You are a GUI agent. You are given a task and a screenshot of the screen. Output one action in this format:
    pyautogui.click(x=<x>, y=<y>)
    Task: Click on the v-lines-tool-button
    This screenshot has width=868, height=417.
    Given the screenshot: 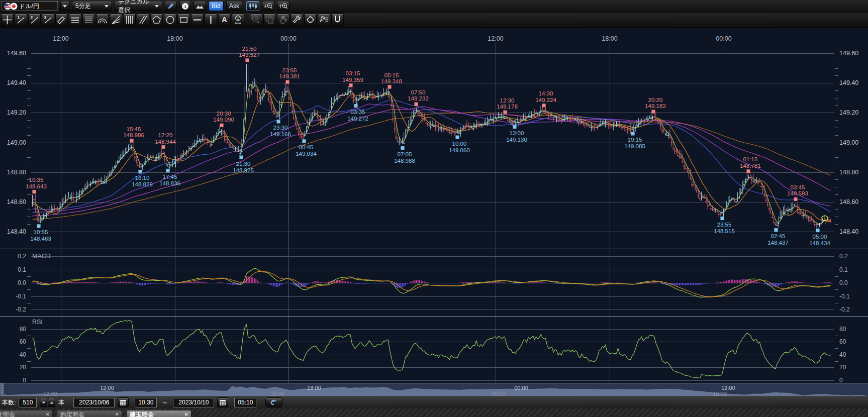 What is the action you would take?
    pyautogui.click(x=130, y=20)
    